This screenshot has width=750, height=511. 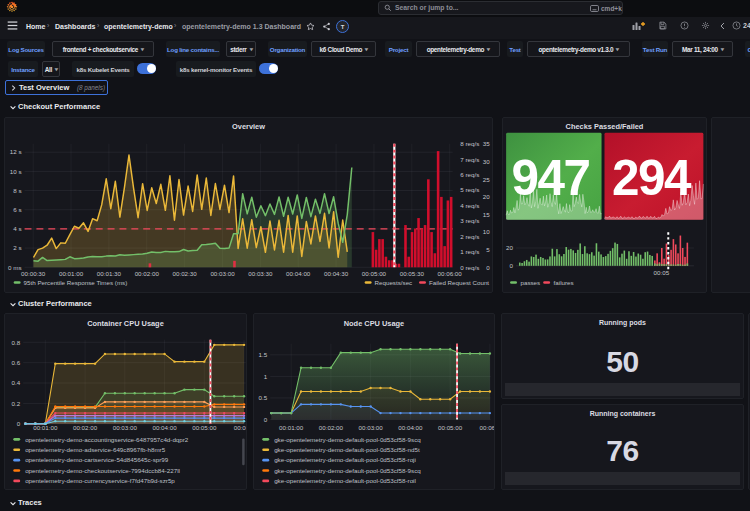 I want to click on svg-text: failures, so click(x=564, y=282).